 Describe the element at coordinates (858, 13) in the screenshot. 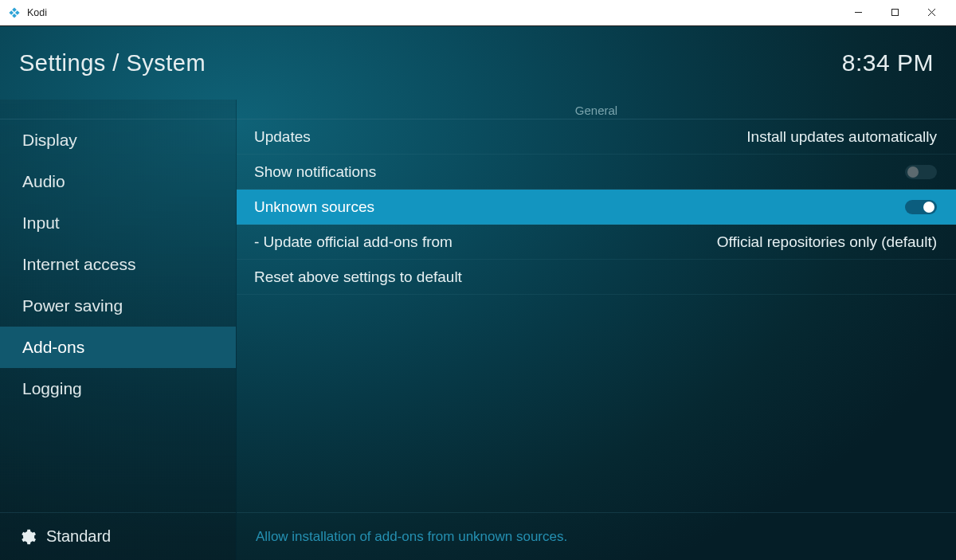

I see `window-minimize-button` at that location.